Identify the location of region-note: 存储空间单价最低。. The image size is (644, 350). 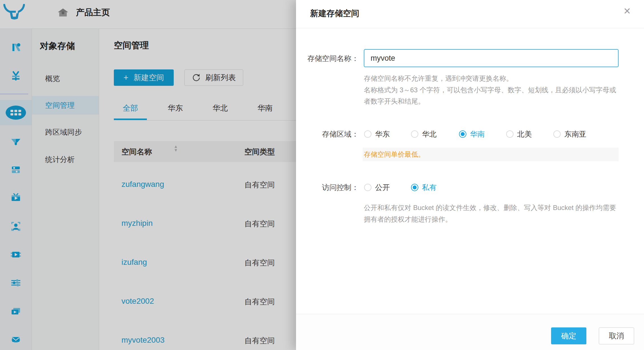
(394, 154).